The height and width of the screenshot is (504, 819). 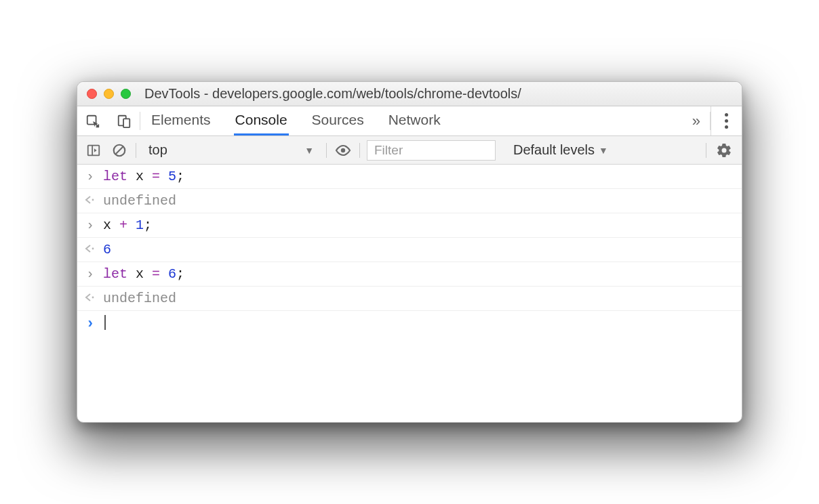 What do you see at coordinates (144, 176) in the screenshot?
I see `code-content: let x = 5;` at bounding box center [144, 176].